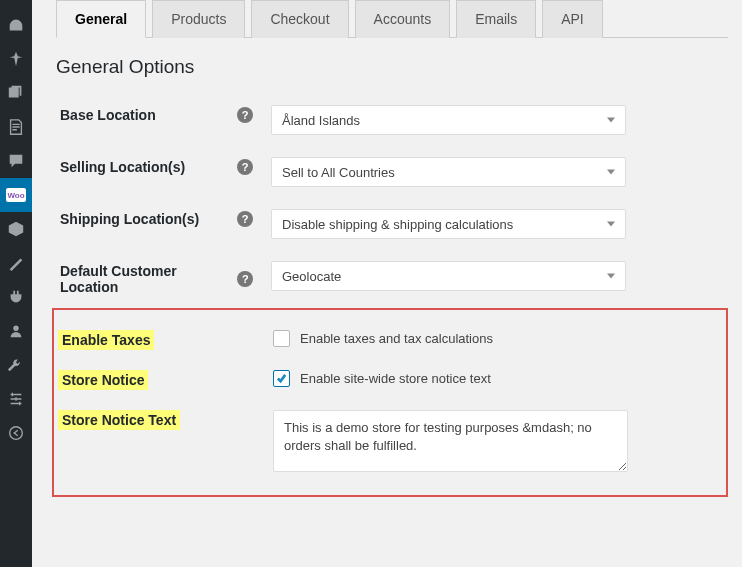 This screenshot has width=742, height=567. I want to click on row-shipping-locations: Shipping Location(s) ? Disable shipping …, so click(392, 224).